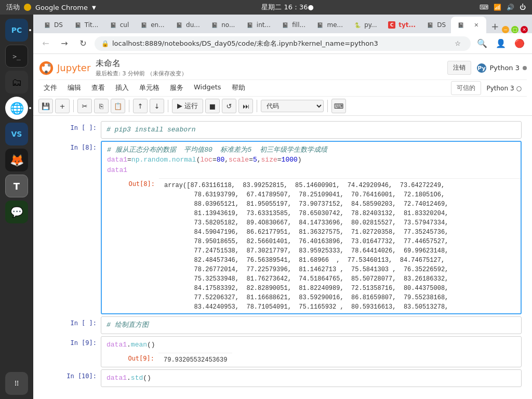 Image resolution: width=532 pixels, height=399 pixels. What do you see at coordinates (122, 88) in the screenshot?
I see `menu-insert: 插入` at bounding box center [122, 88].